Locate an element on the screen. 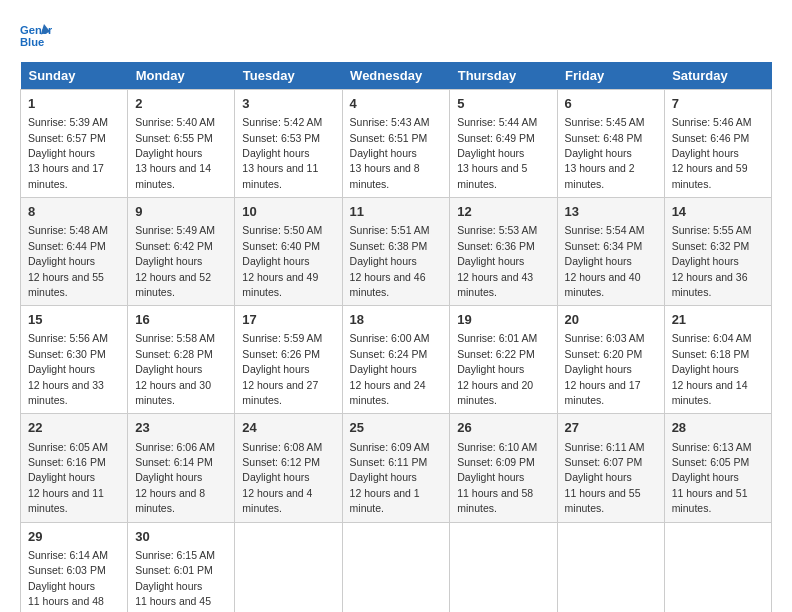 Image resolution: width=792 pixels, height=612 pixels. calendar-cell: 12Sunrise: 5:53 AMSunset: 6:36 PMDayligh… is located at coordinates (504, 252).